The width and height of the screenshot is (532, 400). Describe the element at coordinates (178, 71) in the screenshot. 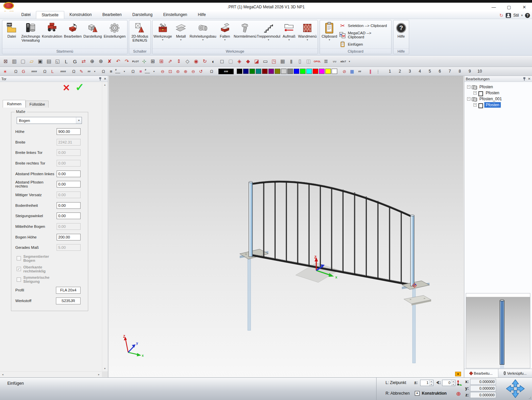

I see `zoom-fit-icon: ⊜` at that location.